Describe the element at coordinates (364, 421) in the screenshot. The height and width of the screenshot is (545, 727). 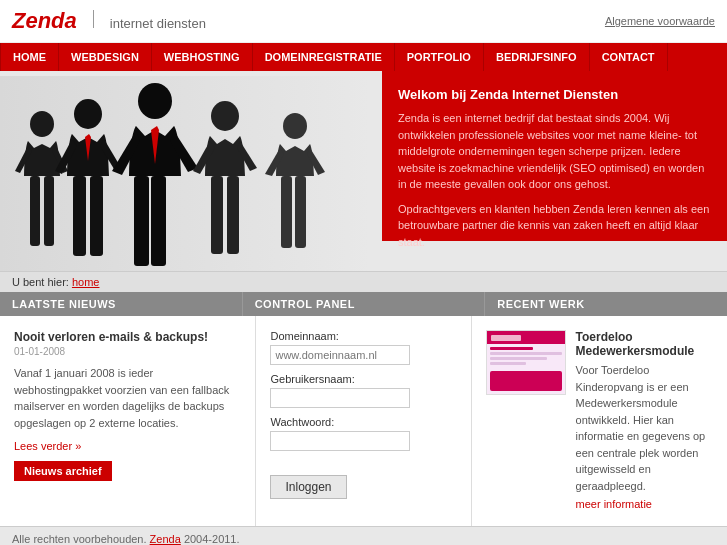
I see `control-panel: Domeinnaam: Gebruikersnaam: Wachtwoord: …` at that location.